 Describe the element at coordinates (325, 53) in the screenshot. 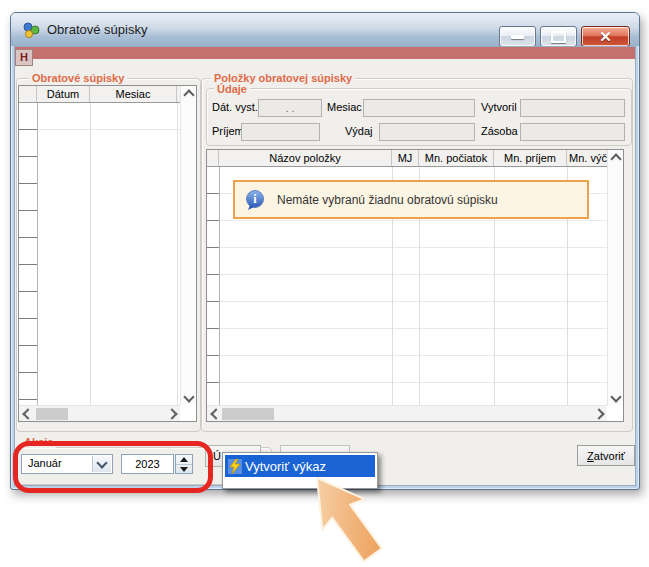

I see `toolbar-bar` at that location.